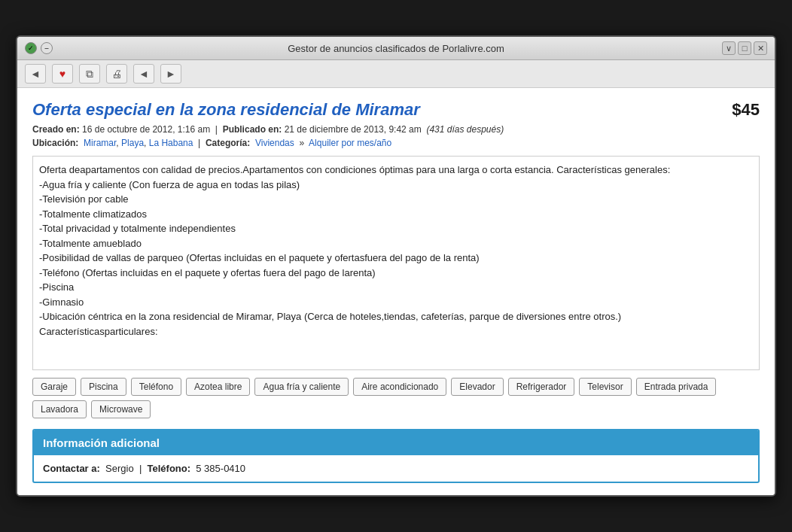 This screenshot has height=532, width=792. Describe the element at coordinates (144, 74) in the screenshot. I see `prev-button: ◄` at that location.